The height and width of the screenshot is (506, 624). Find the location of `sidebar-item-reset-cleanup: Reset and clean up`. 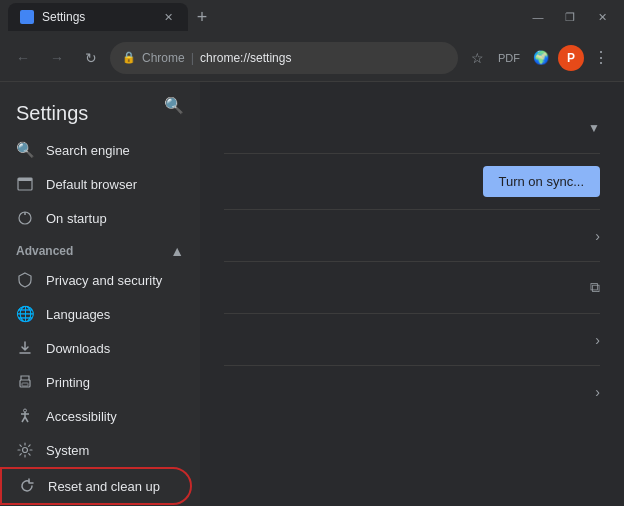

sidebar-item-reset-cleanup: Reset and clean up is located at coordinates (96, 486).